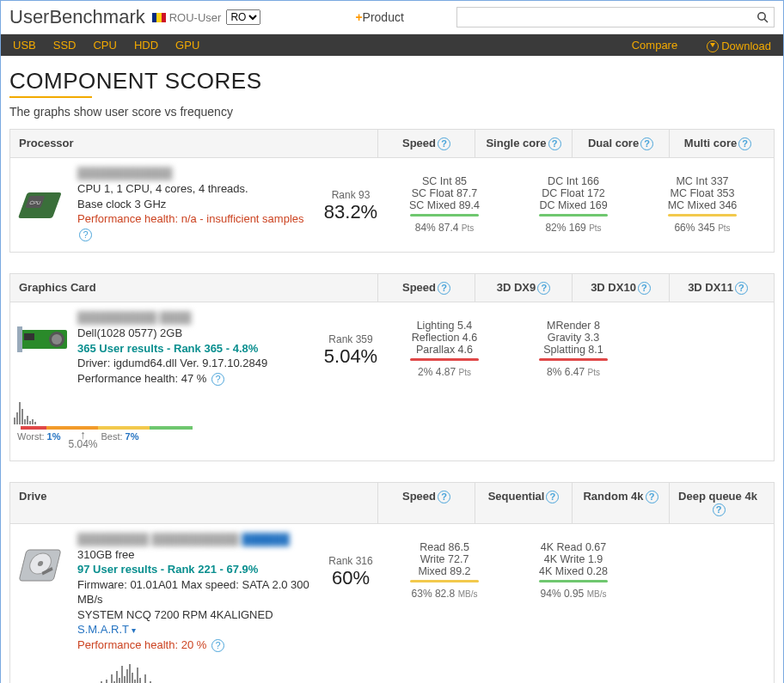  Describe the element at coordinates (621, 143) in the screenshot. I see `col-dualcore: Dual core?` at that location.